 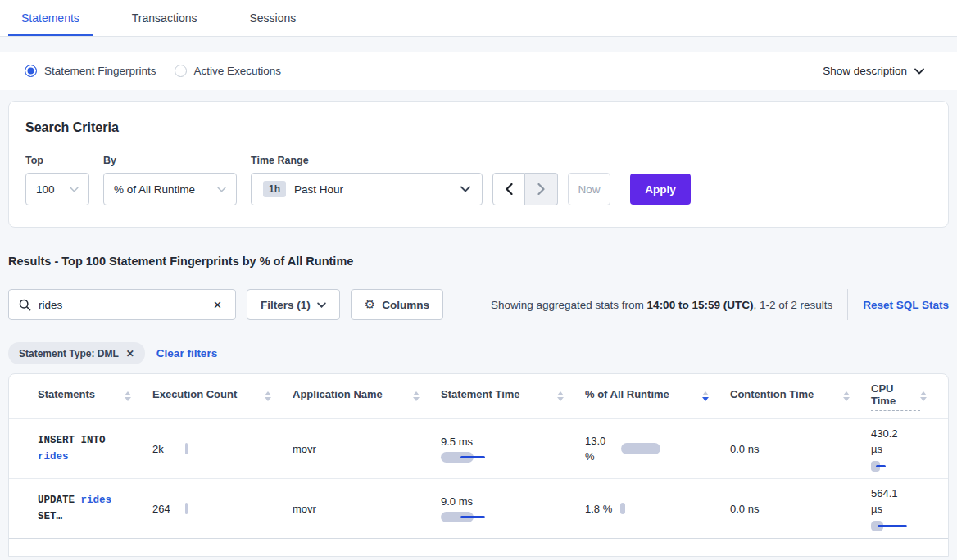 What do you see at coordinates (367, 396) in the screenshot?
I see `col-header-application-name: Application Name` at bounding box center [367, 396].